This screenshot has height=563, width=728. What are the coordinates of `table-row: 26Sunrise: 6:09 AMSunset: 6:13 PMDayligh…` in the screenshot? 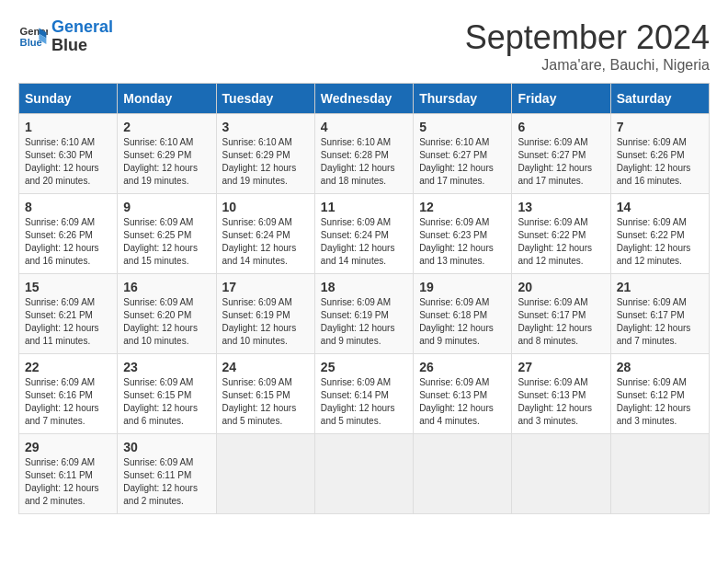 It's located at (463, 394).